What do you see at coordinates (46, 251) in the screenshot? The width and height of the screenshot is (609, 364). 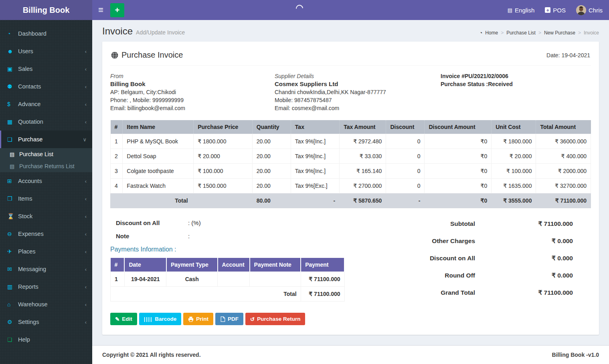 I see `sidebar-item-places: ✈ Places ‹` at bounding box center [46, 251].